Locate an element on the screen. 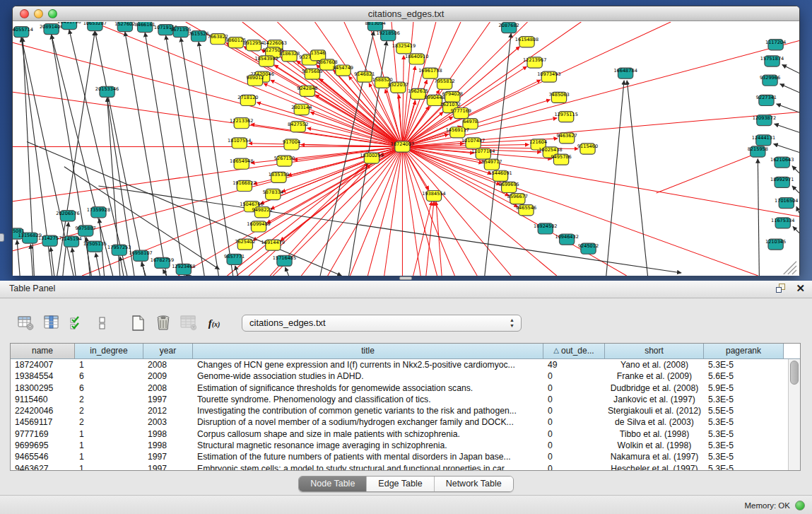 Image resolution: width=812 pixels, height=514 pixels. network-node: 9245012 is located at coordinates (588, 249).